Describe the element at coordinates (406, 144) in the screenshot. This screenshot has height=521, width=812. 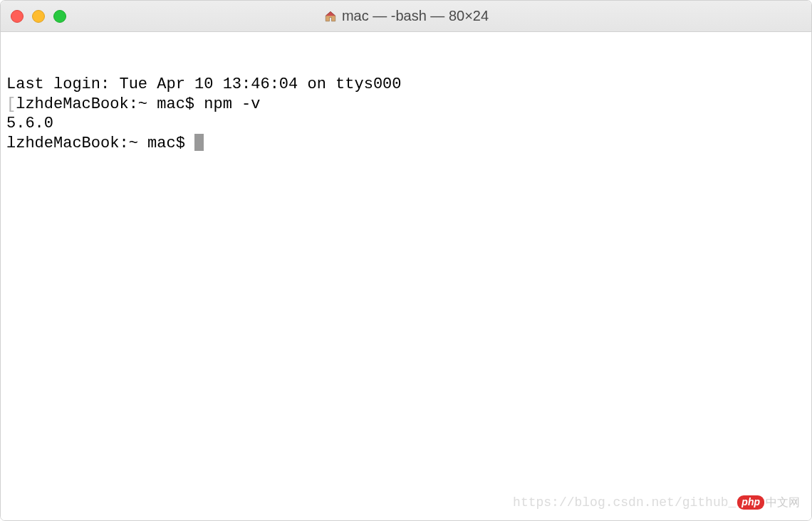
I see `terminal-line-prompt-2: lzhdeMacBook:~ mac$` at that location.